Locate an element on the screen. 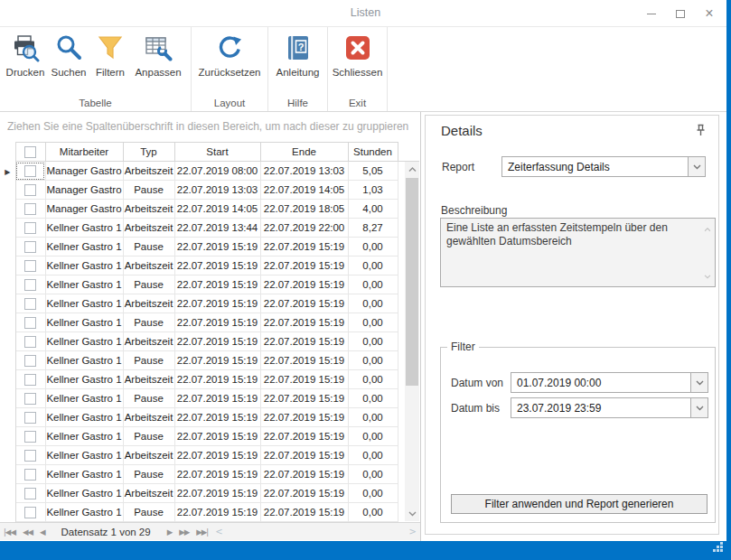 Image resolution: width=731 pixels, height=560 pixels. apply-filter-button: Filter anwenden und Report generieren is located at coordinates (579, 504).